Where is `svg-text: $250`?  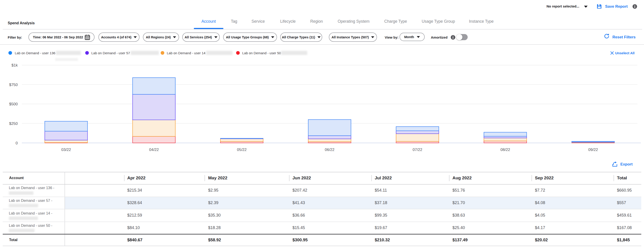
svg-text: $250 is located at coordinates (14, 124).